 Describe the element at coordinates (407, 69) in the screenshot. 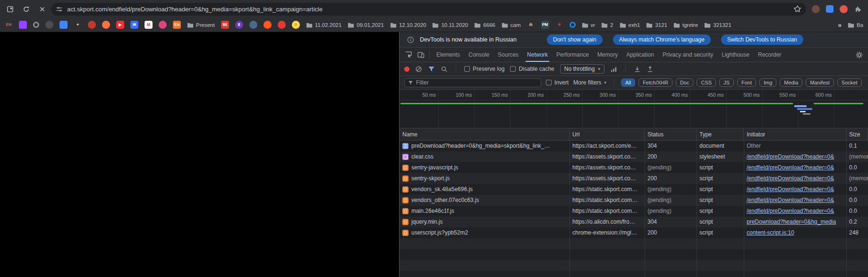

I see `record-network-log-icon` at that location.